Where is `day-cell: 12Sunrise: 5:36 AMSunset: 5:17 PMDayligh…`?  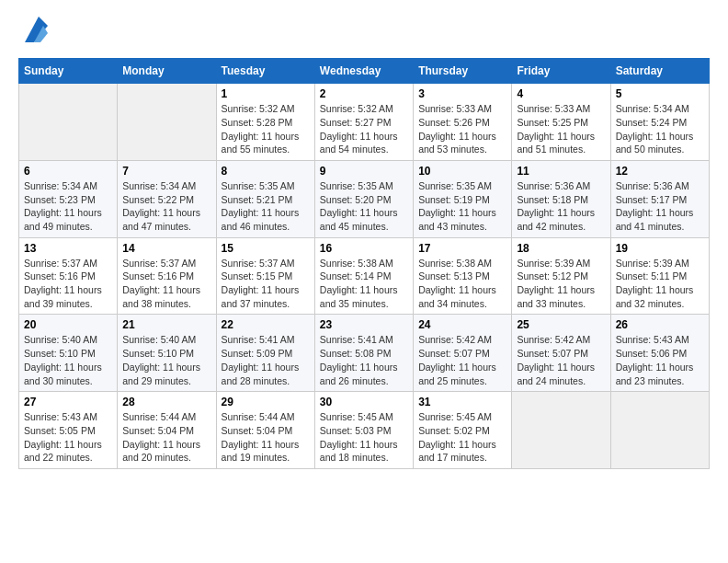
day-cell: 12Sunrise: 5:36 AMSunset: 5:17 PMDayligh… is located at coordinates (660, 199).